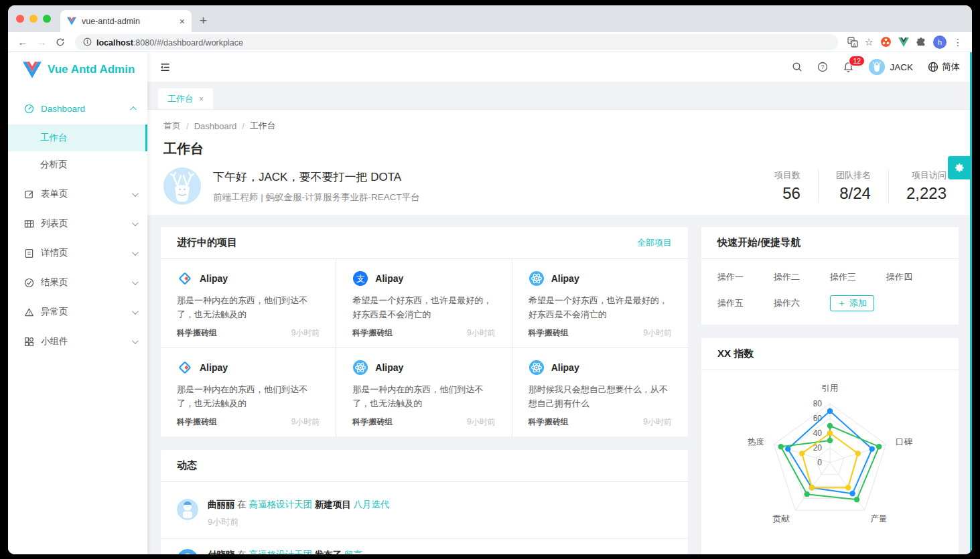 The width and height of the screenshot is (980, 559). What do you see at coordinates (600, 304) in the screenshot?
I see `project-card: Alipay 希望是一个好东西，也许是最好的，好东西是不会消亡的 科学搬砖组 9…` at bounding box center [600, 304].